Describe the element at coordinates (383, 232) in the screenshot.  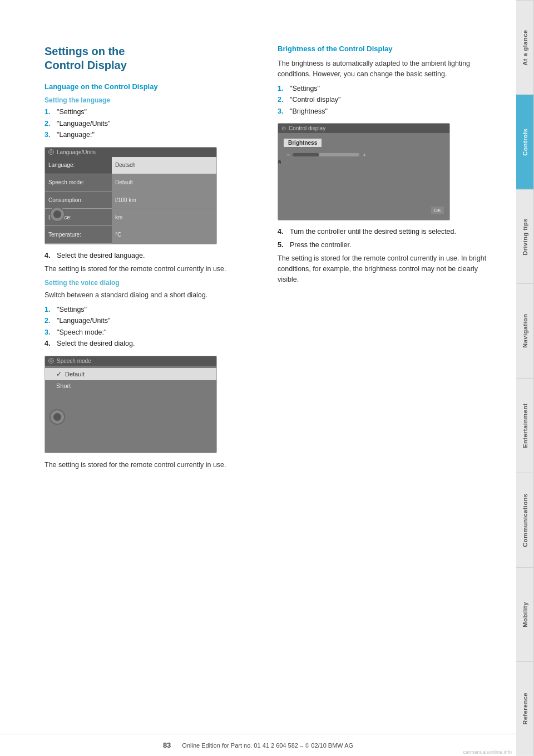
I see `brightness-step-4: 4. Turn the controller until the desired…` at that location.